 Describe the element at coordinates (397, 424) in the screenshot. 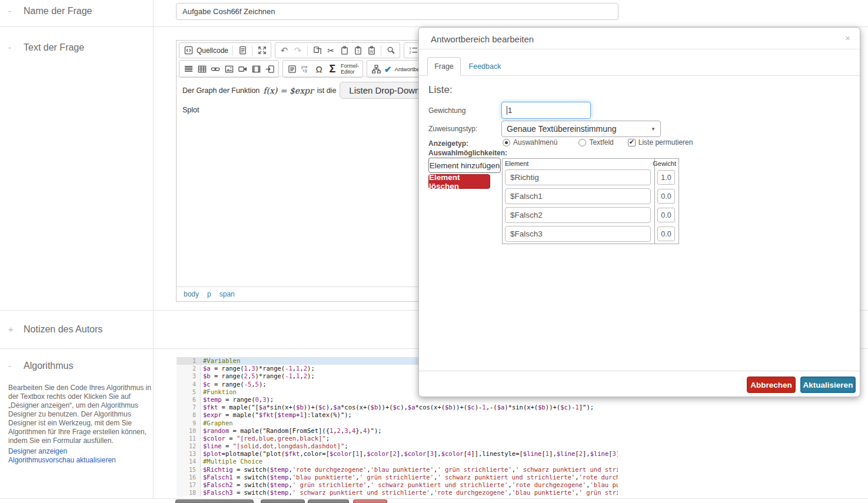

I see `code-line: 9#Graphen` at that location.